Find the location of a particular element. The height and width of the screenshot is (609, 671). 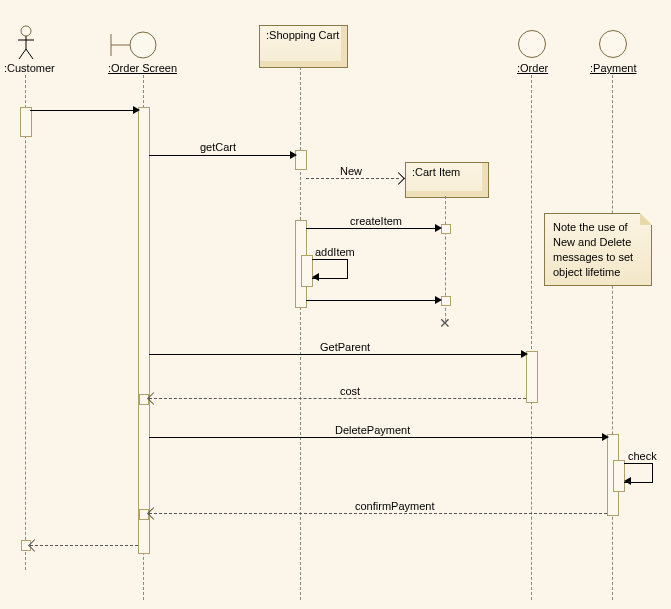

actor-customer-icon is located at coordinates (26, 43).